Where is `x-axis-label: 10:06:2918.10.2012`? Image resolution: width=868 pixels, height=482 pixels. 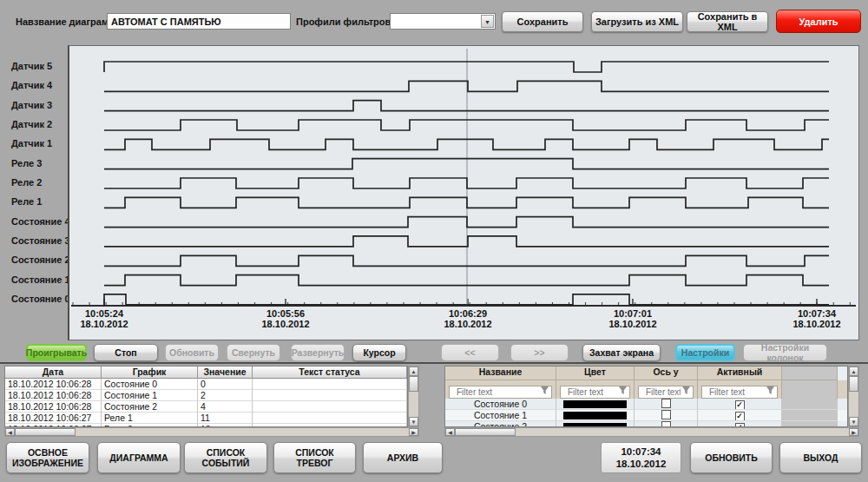 x-axis-label: 10:06:2918.10.2012 is located at coordinates (467, 319).